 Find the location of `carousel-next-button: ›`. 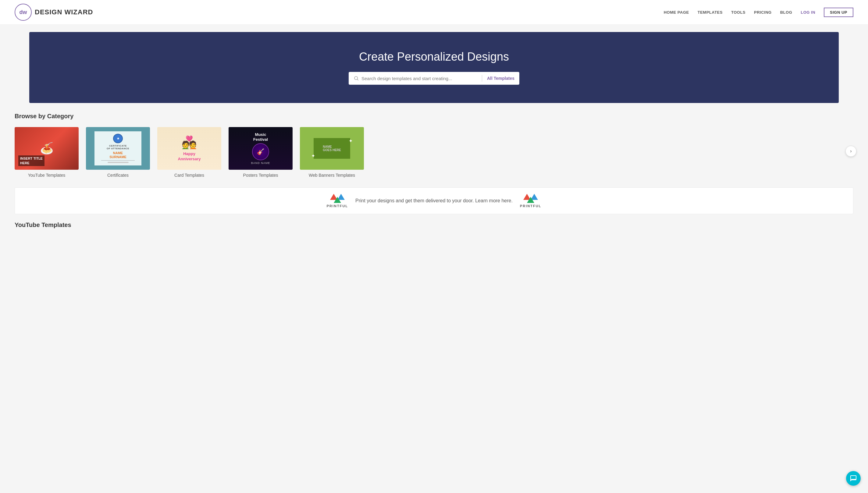

carousel-next-button: › is located at coordinates (851, 151).